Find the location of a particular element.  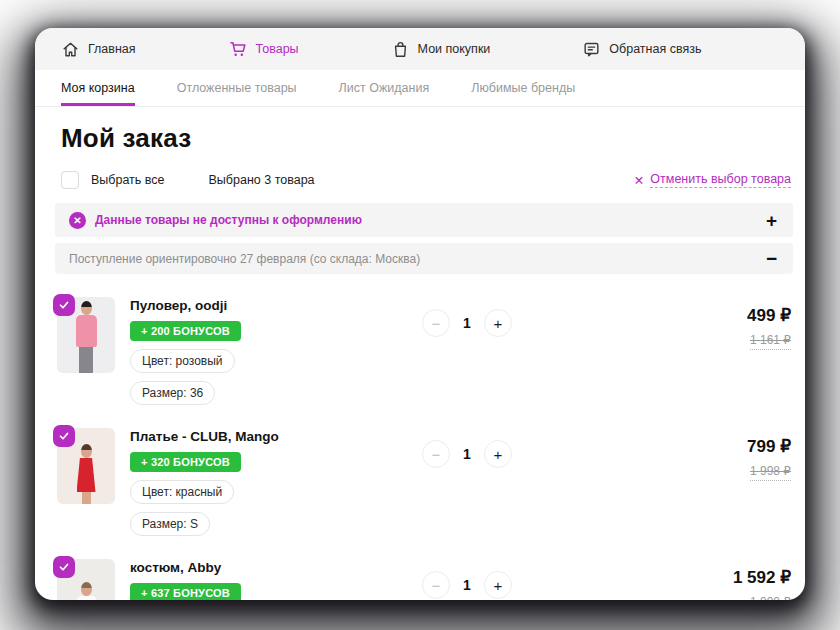

bonus-badge: + 200 БОНУСОВ is located at coordinates (186, 331).